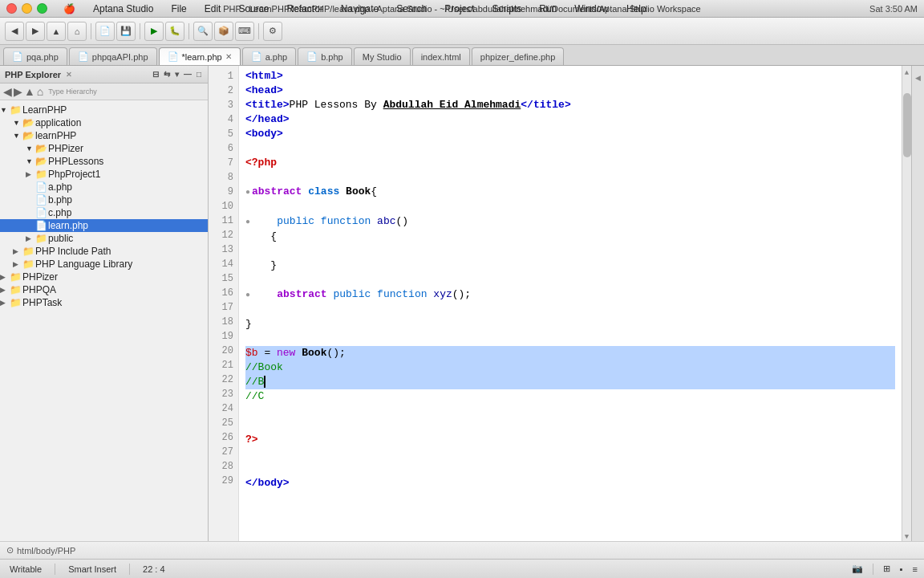 The width and height of the screenshot is (924, 578). Describe the element at coordinates (382, 57) in the screenshot. I see `tab-label: My Studio` at that location.